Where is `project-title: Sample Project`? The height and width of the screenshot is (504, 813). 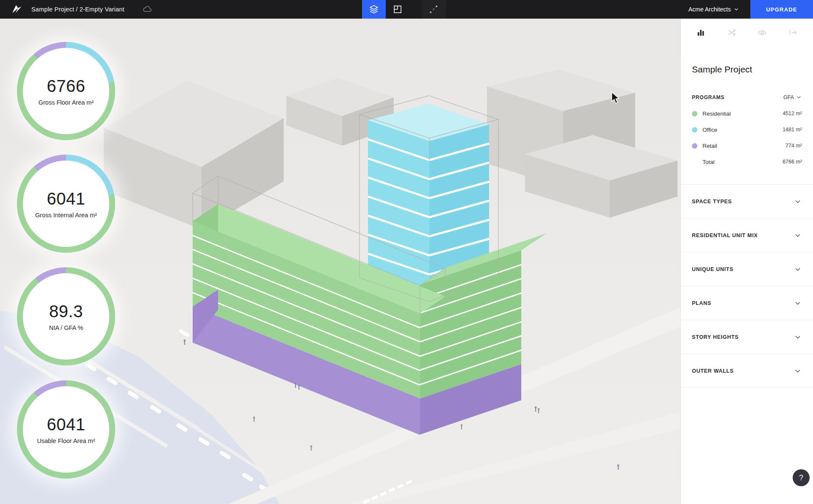
project-title: Sample Project is located at coordinates (747, 59).